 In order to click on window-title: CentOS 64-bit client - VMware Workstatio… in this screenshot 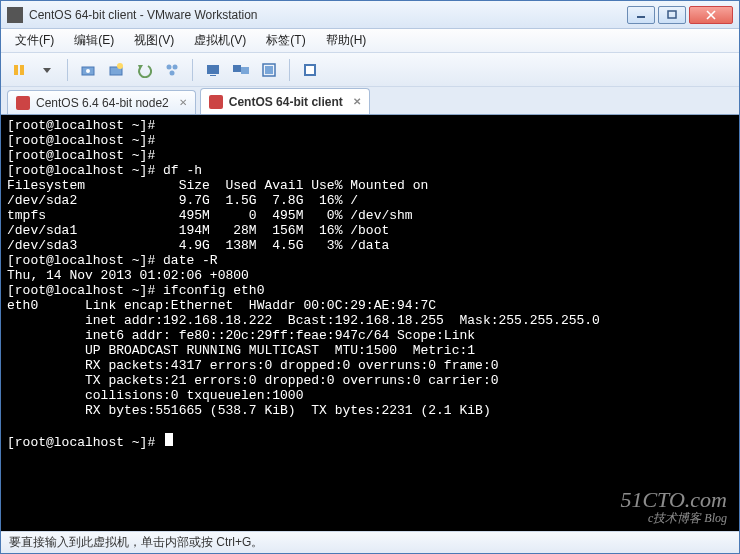, I will do `click(328, 15)`.